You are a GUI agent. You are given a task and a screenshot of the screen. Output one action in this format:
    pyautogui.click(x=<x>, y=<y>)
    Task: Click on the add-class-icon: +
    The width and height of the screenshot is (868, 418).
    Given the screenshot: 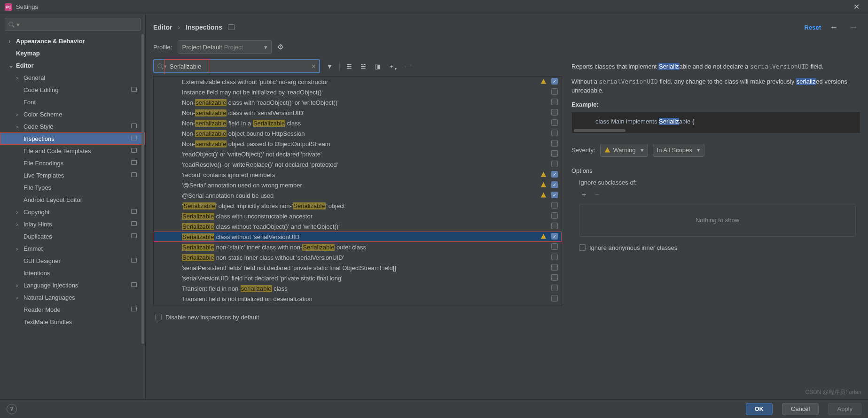 What is the action you would take?
    pyautogui.click(x=584, y=195)
    